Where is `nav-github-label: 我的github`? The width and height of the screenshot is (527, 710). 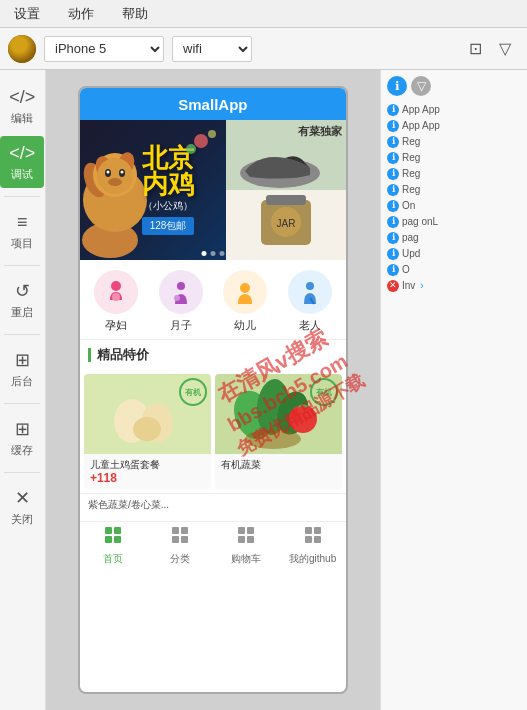
nav-github-label: 我的github is located at coordinates (312, 559).